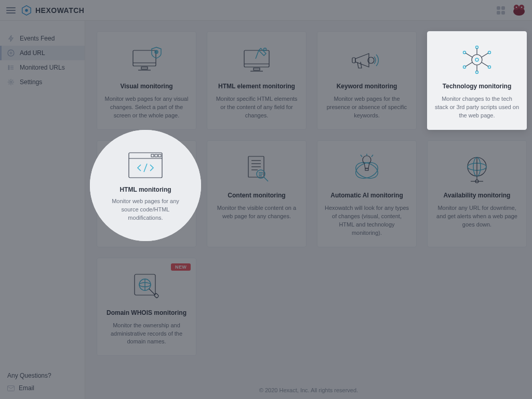 This screenshot has height=399, width=532. Describe the element at coordinates (257, 81) in the screenshot. I see `card-html-element: HTML element monitoringMonitor specific …` at that location.